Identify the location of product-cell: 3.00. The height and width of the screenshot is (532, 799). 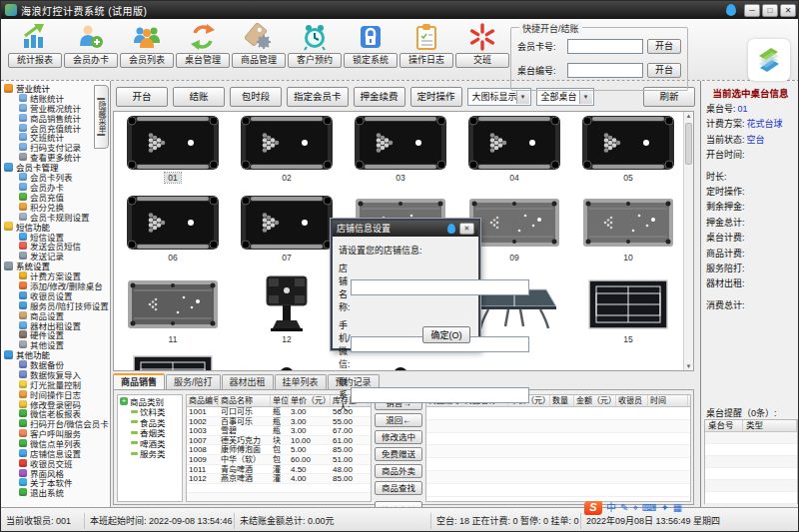
(310, 411).